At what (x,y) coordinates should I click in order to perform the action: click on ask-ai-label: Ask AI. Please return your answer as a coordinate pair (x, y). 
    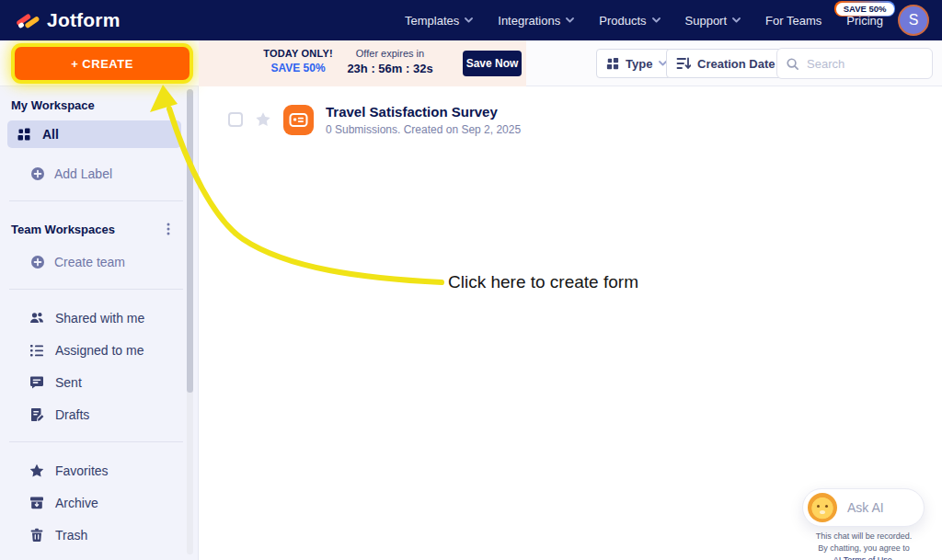
    Looking at the image, I should click on (866, 508).